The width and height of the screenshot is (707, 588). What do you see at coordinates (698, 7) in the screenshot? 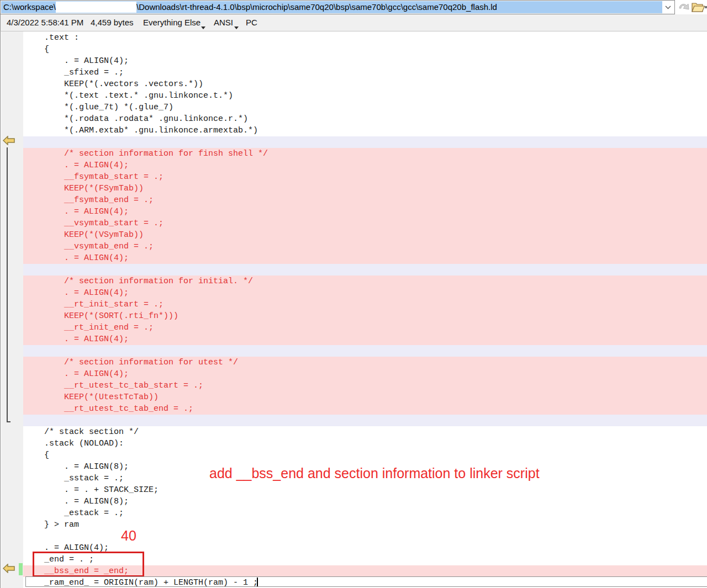
I see `browse-folder-button` at bounding box center [698, 7].